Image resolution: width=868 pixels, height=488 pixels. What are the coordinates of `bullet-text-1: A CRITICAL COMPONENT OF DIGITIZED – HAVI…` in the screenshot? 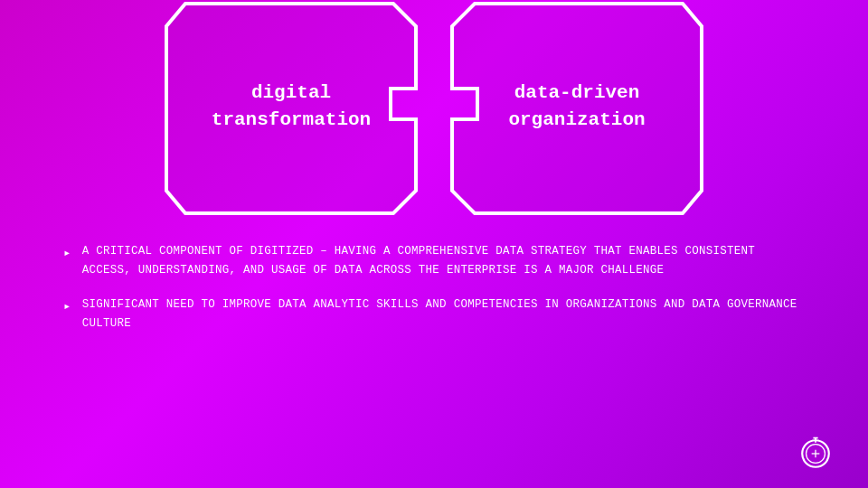 It's located at (443, 260).